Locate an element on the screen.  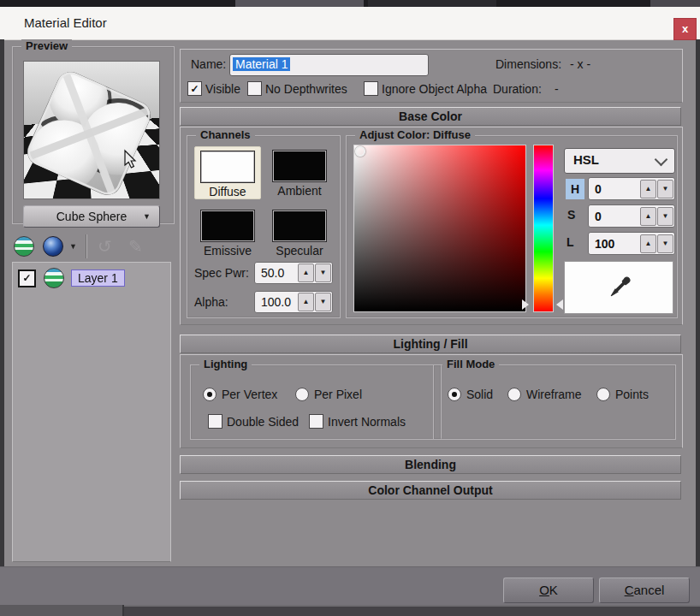
invert-normals-checkbox is located at coordinates (317, 421).